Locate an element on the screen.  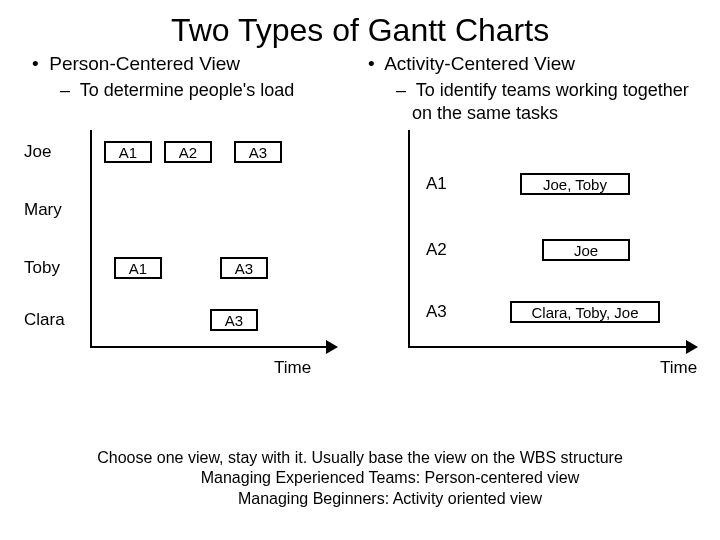
bar-joe-a2: A2 is located at coordinates (188, 152).